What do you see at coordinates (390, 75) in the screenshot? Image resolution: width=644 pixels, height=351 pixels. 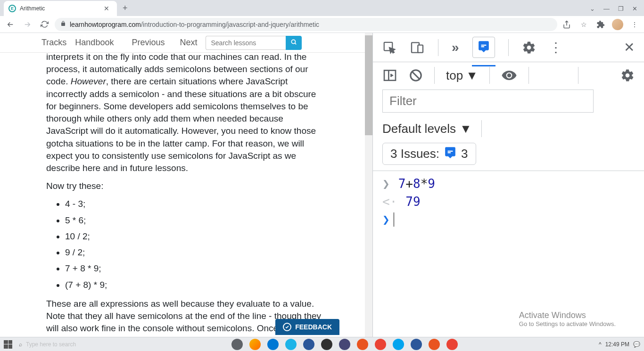 I see `console-sidebar-toggle-icon` at bounding box center [390, 75].